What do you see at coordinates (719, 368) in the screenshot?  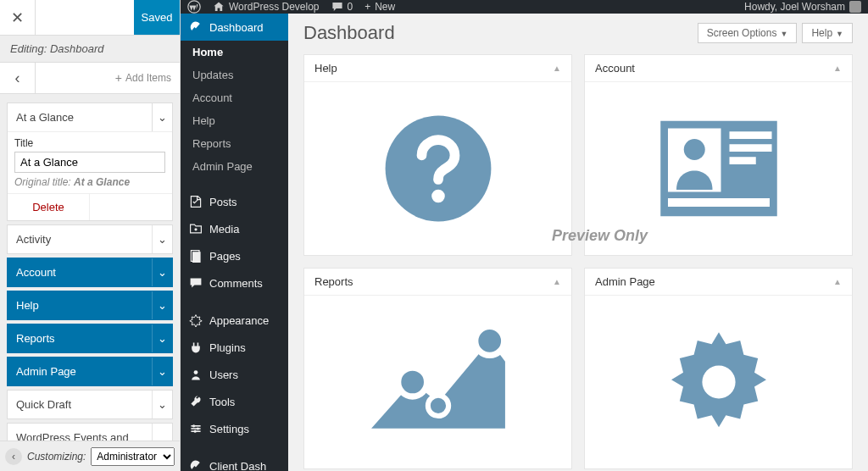 I see `dashboard-box-admin-page: Admin Page▲` at bounding box center [719, 368].